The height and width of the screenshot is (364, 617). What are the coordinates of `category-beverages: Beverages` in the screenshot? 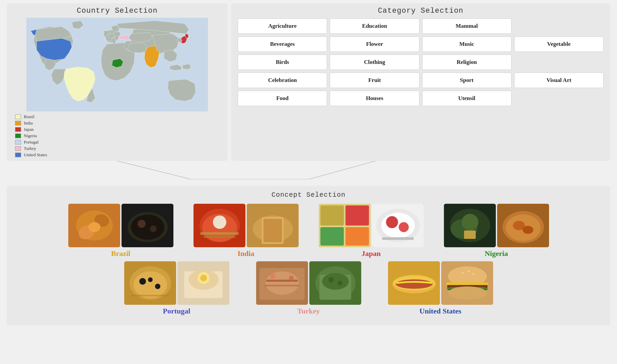 It's located at (283, 44).